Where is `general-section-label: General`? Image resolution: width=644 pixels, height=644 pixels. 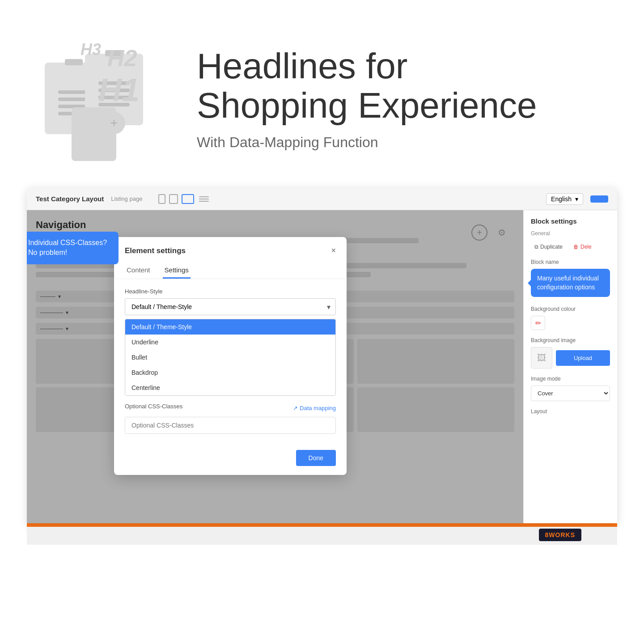 general-section-label: General is located at coordinates (571, 233).